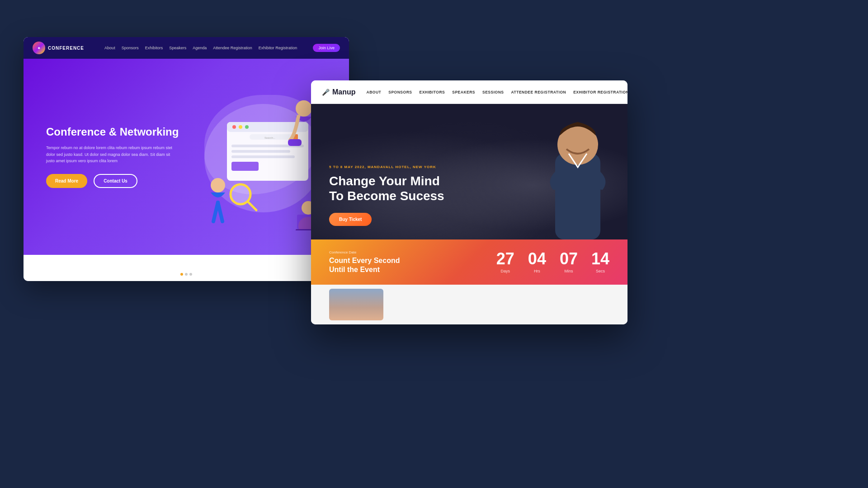 The image size is (868, 488). What do you see at coordinates (400, 92) in the screenshot?
I see `nav2-sponsors: SPONSORS` at bounding box center [400, 92].